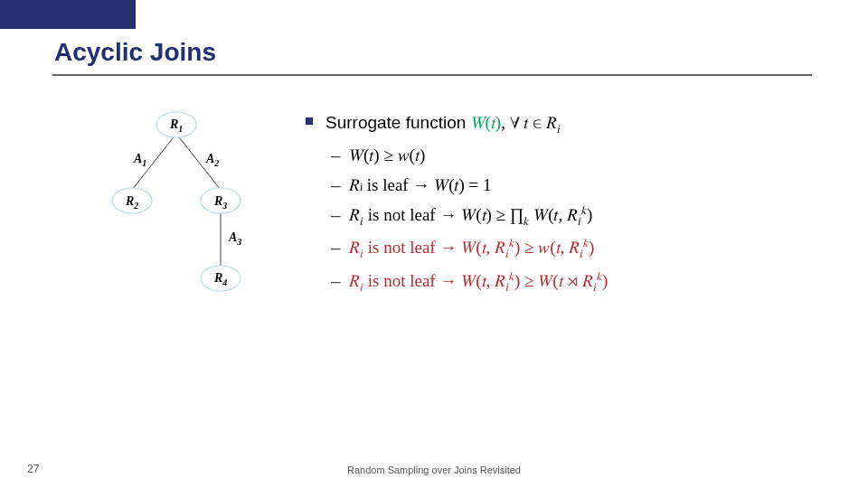 The height and width of the screenshot is (488, 868). What do you see at coordinates (434, 470) in the screenshot?
I see `footer-text: Random Sampling over Joins Revisited` at bounding box center [434, 470].